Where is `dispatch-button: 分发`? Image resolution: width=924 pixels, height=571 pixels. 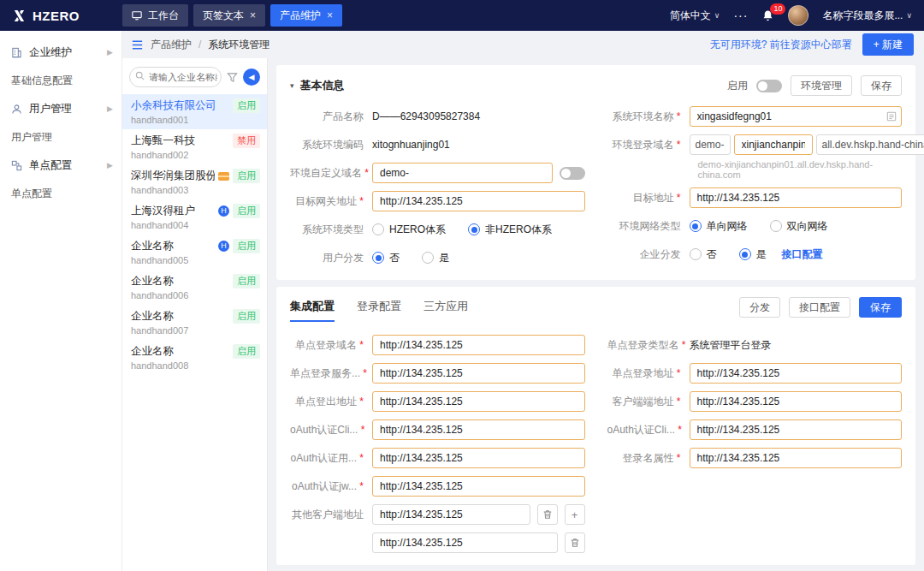 dispatch-button: 分发 is located at coordinates (760, 307).